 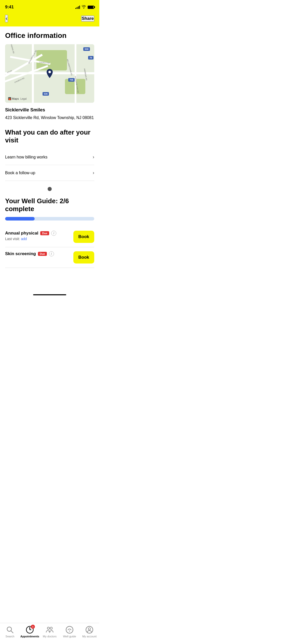 What do you see at coordinates (50, 237) in the screenshot?
I see `annual-physical-item: Annual physical Due i Last visit: add Bo…` at bounding box center [50, 237].